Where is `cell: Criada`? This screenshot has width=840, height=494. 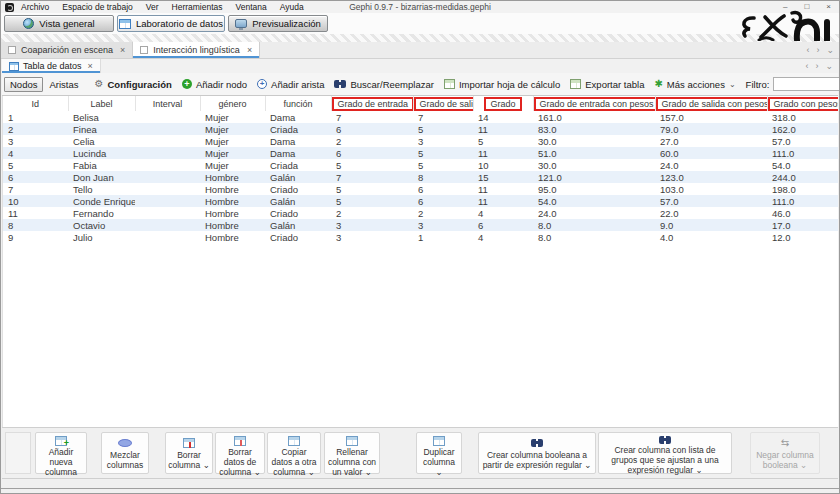 cell: Criada is located at coordinates (298, 165).